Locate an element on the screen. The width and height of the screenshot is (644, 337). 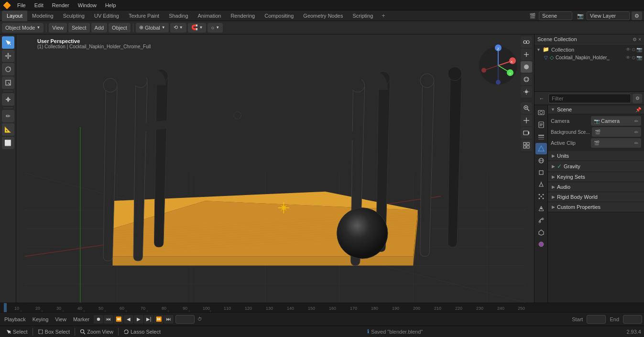
render-icon-collection: 📷 is located at coordinates (639, 50).